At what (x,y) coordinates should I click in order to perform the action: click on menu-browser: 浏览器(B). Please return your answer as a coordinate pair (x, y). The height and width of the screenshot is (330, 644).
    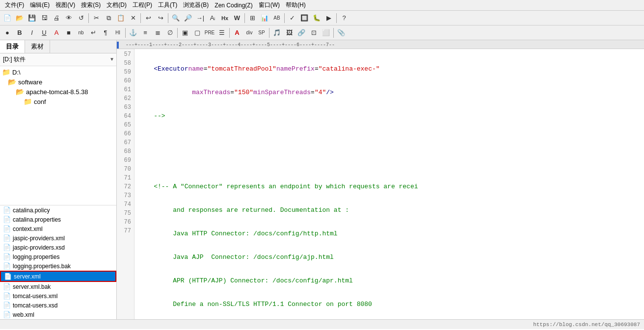
    Looking at the image, I should click on (196, 5).